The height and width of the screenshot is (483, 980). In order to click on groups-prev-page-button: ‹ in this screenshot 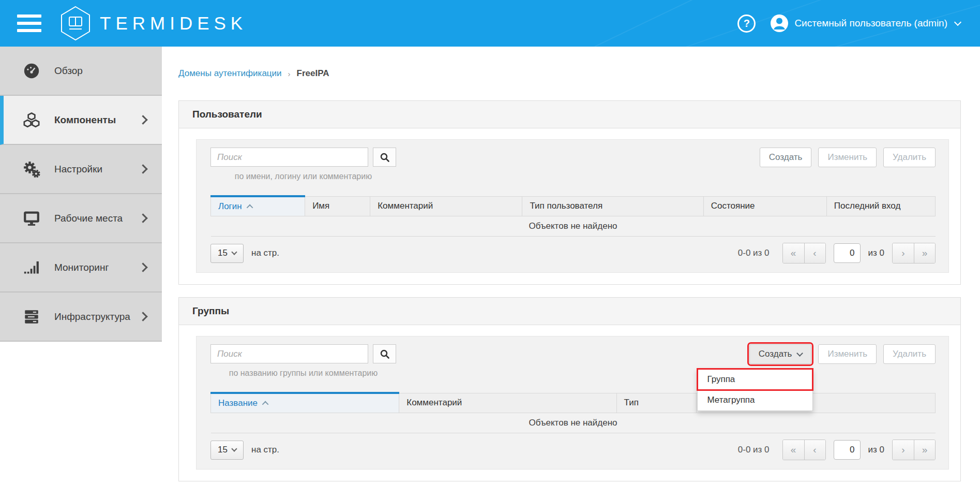, I will do `click(815, 450)`.